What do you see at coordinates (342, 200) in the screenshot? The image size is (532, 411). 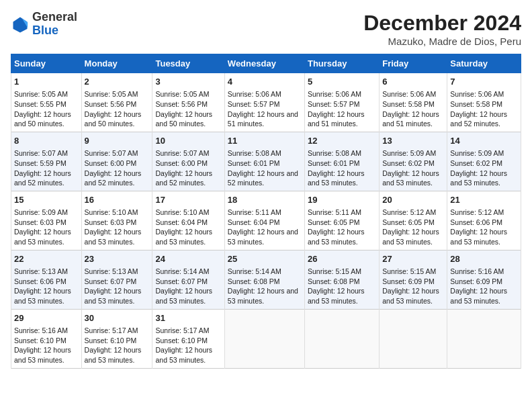 I see `day-number: 19` at bounding box center [342, 200].